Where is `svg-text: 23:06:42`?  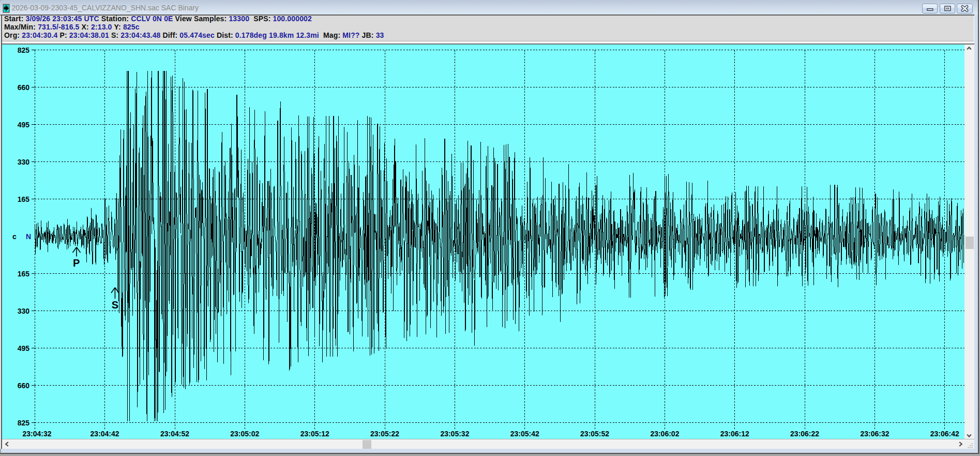
svg-text: 23:06:42 is located at coordinates (945, 434).